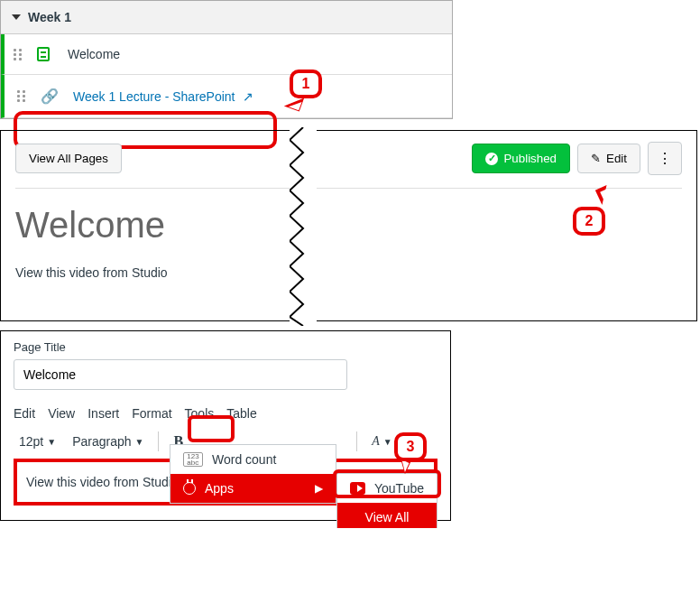 The width and height of the screenshot is (700, 603). I want to click on more-options-button: ⋮, so click(665, 159).